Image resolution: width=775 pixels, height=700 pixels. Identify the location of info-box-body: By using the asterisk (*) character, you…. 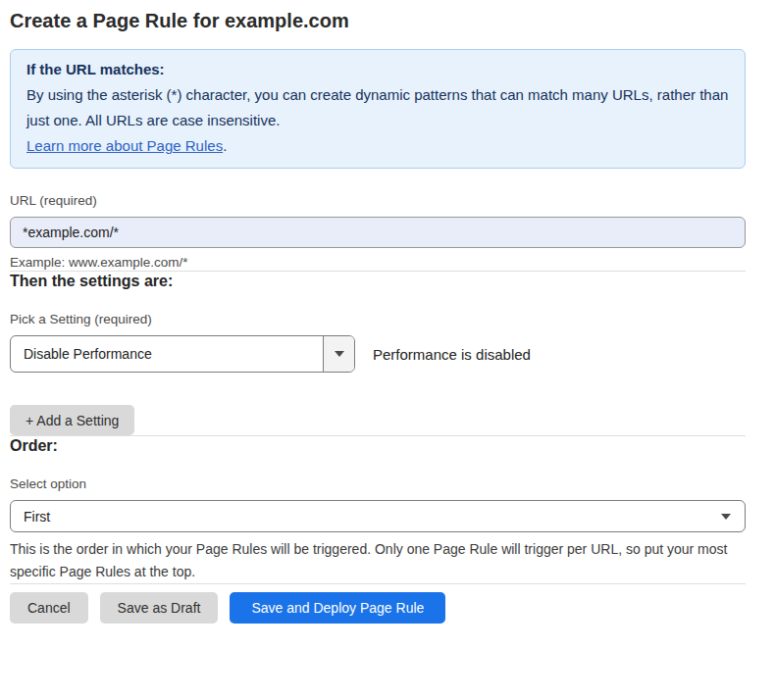
(378, 108).